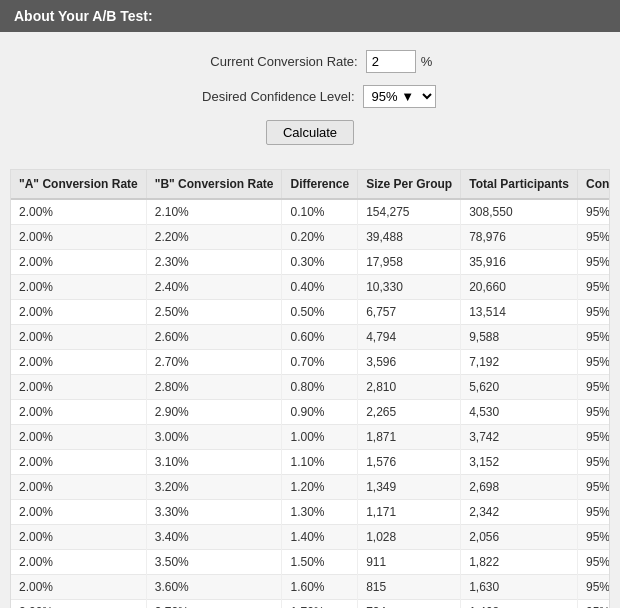  I want to click on table-cell: 734, so click(410, 604).